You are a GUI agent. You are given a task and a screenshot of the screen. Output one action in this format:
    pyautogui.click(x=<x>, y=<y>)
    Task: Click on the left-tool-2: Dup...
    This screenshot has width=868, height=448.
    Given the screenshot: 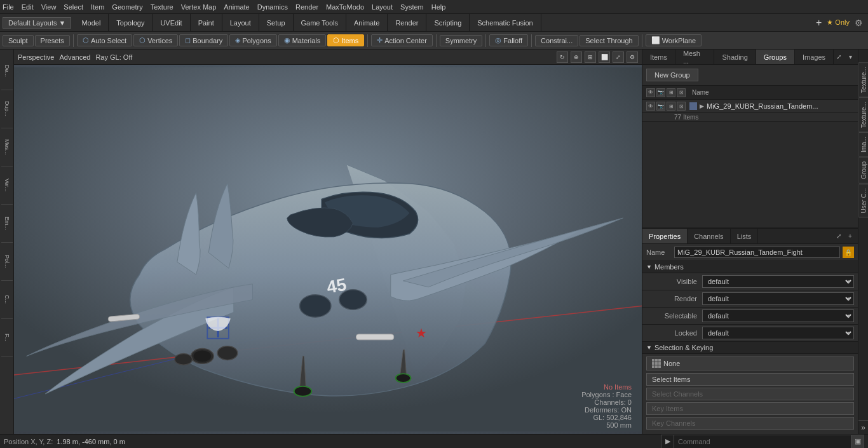 What is the action you would take?
    pyautogui.click(x=7, y=109)
    